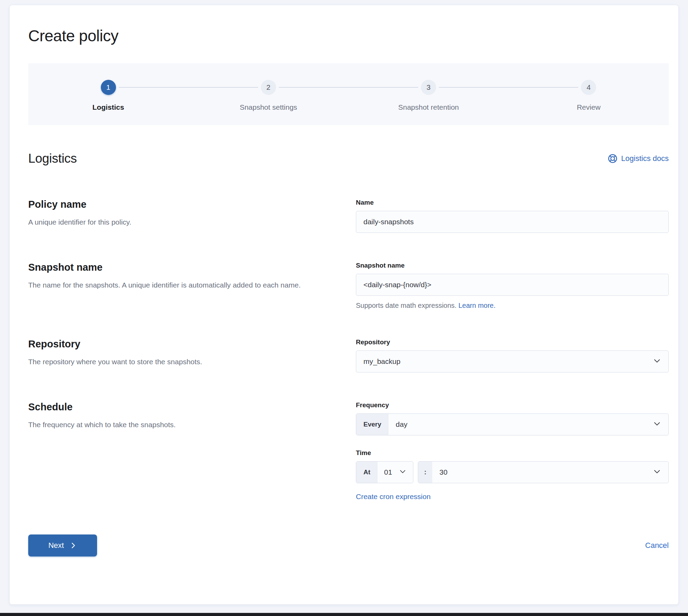  What do you see at coordinates (589, 107) in the screenshot?
I see `step-label: Review` at bounding box center [589, 107].